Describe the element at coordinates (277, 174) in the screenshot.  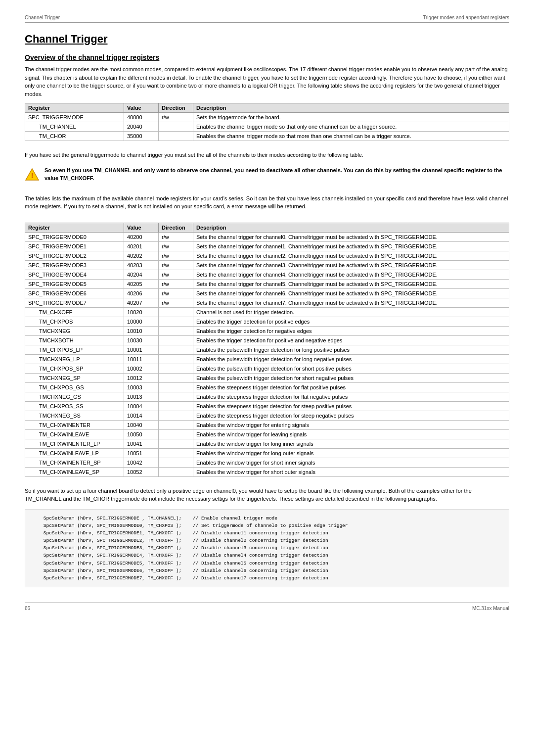
I see `warning-text: So even if you use TM_CHANNEL and only w…` at that location.